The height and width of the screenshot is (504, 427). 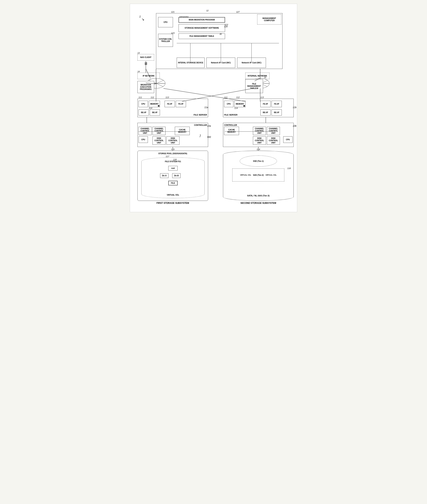 What do you see at coordinates (238, 97) in the screenshot?
I see `ref-112-right: 112` at bounding box center [238, 97].